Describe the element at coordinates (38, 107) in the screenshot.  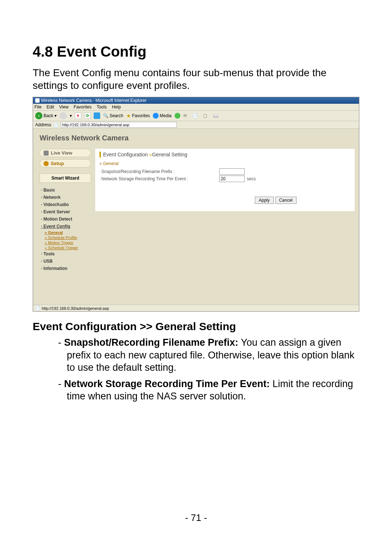
I see `menu-file: File` at that location.